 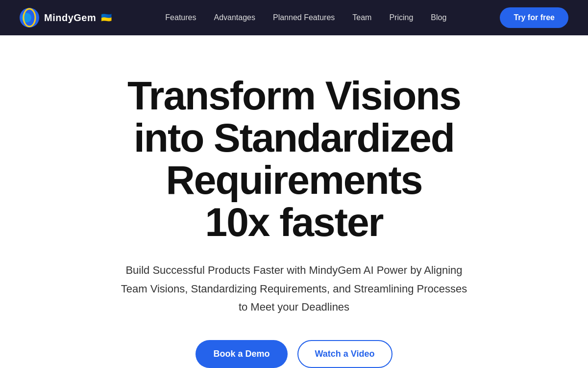 I want to click on watch-video-button: Watch a Video, so click(x=345, y=354).